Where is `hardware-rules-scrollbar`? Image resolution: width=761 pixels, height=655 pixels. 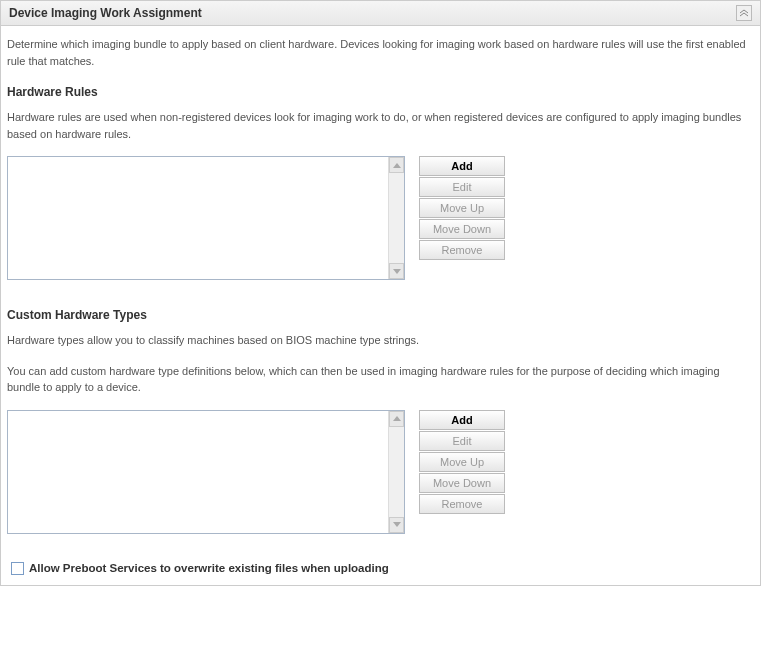 hardware-rules-scrollbar is located at coordinates (396, 218).